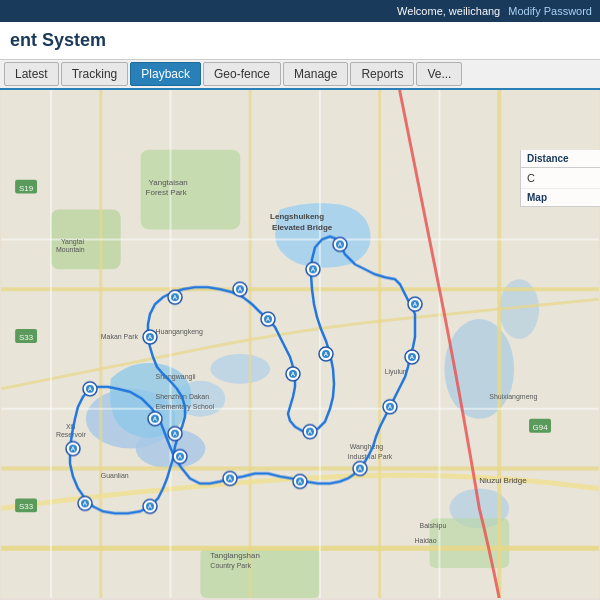 This screenshot has height=600, width=600. Describe the element at coordinates (120, 336) in the screenshot. I see `svg-text: Makan Park` at that location.